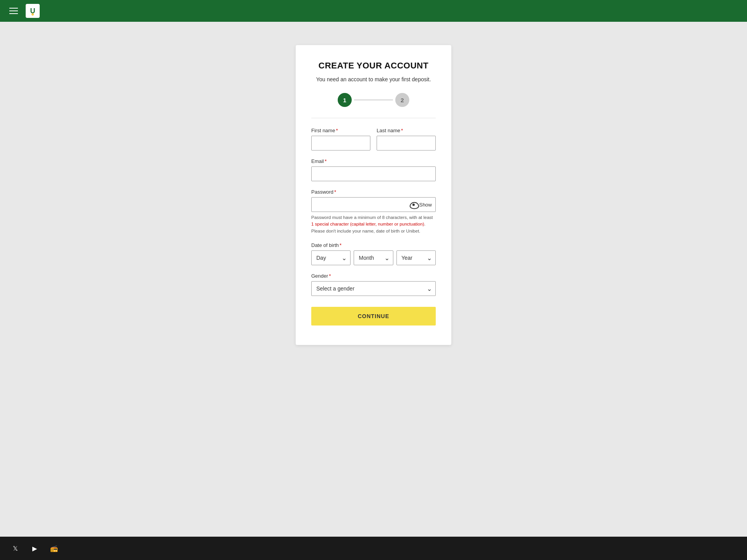 This screenshot has width=747, height=560. Describe the element at coordinates (335, 192) in the screenshot. I see `password-required: *` at that location.